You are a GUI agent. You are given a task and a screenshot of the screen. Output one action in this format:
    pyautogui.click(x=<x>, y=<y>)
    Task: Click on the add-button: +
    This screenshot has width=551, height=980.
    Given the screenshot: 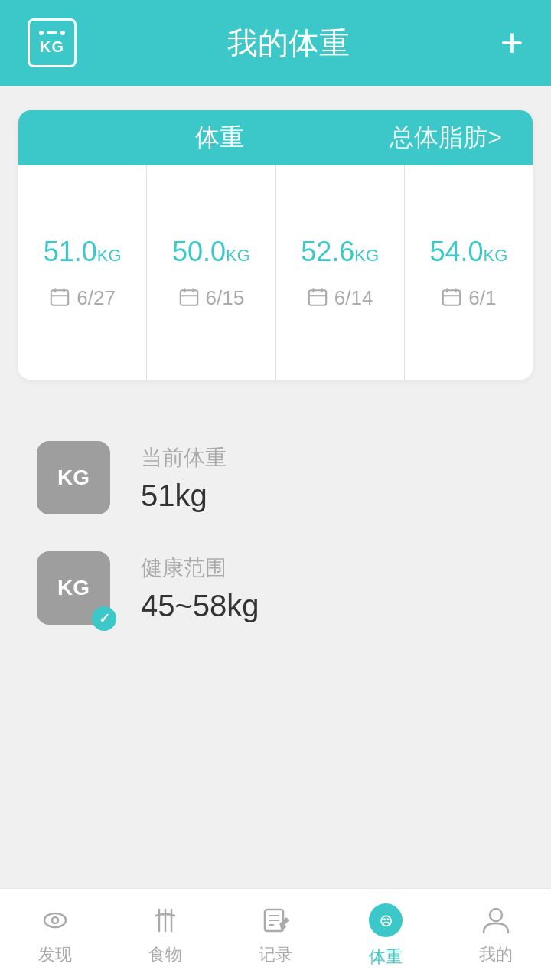 What is the action you would take?
    pyautogui.click(x=512, y=43)
    